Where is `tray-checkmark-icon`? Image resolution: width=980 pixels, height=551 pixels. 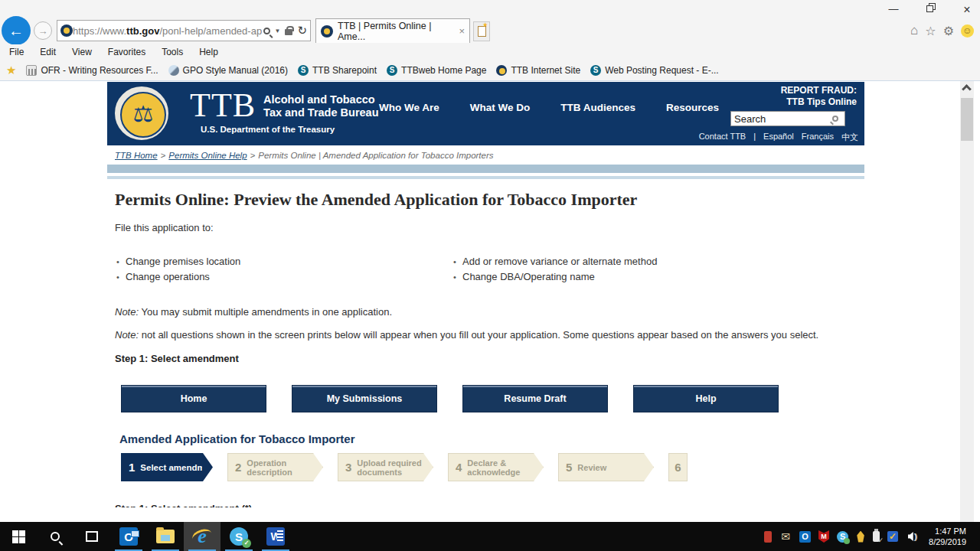 tray-checkmark-icon is located at coordinates (893, 536).